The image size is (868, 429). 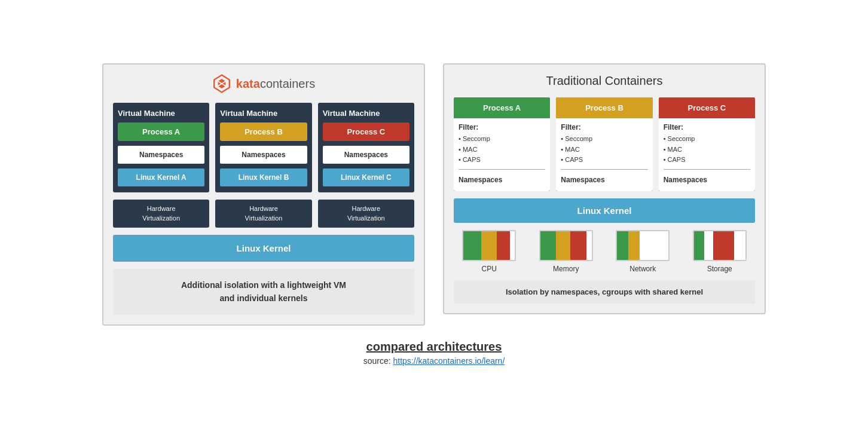 What do you see at coordinates (604, 252) in the screenshot?
I see `resources-row: CPU Memory Network` at bounding box center [604, 252].